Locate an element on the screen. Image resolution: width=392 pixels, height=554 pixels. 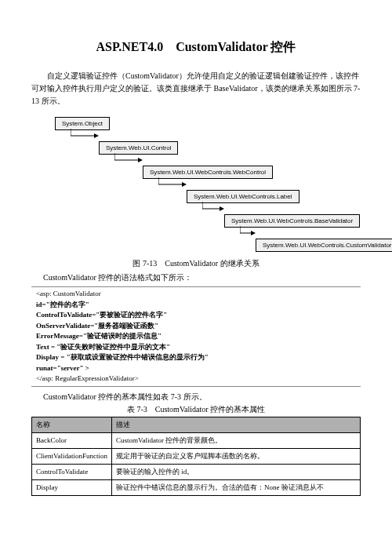
code-line: id="控件的名字" is located at coordinates (196, 305).